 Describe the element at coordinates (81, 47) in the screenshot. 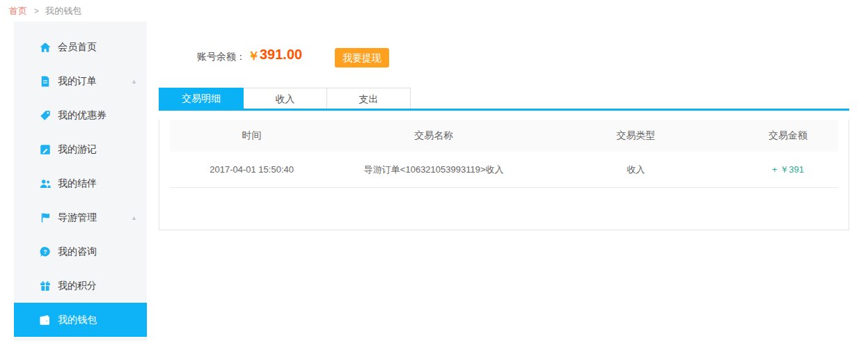

I see `sidebar-item-member-home: 会员首页` at that location.